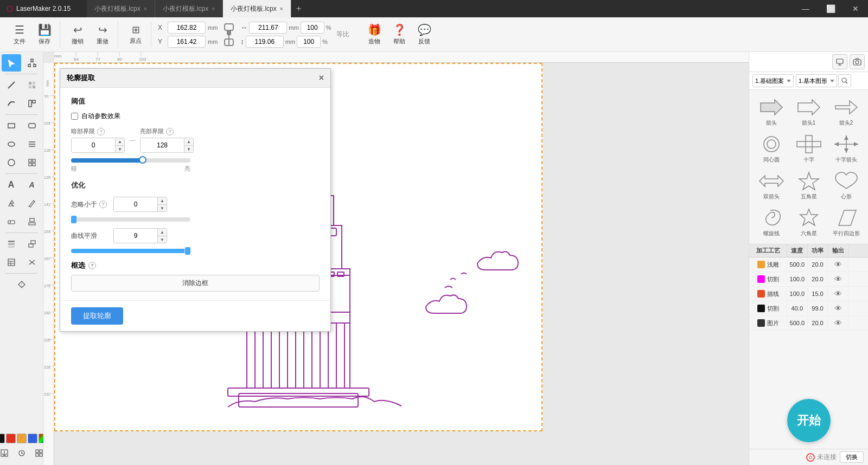  I want to click on dark-up-btn: ▲, so click(120, 142).